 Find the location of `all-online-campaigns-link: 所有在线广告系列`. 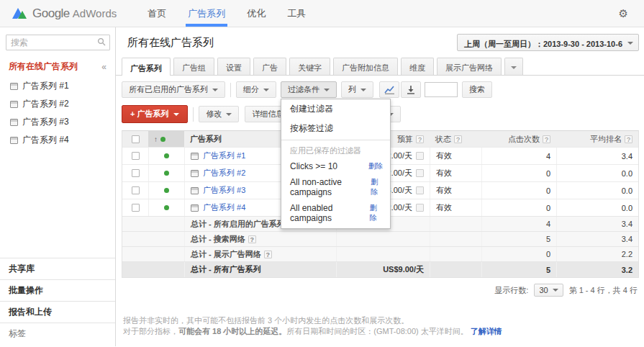

all-online-campaigns-link: 所有在线广告系列 is located at coordinates (43, 66).